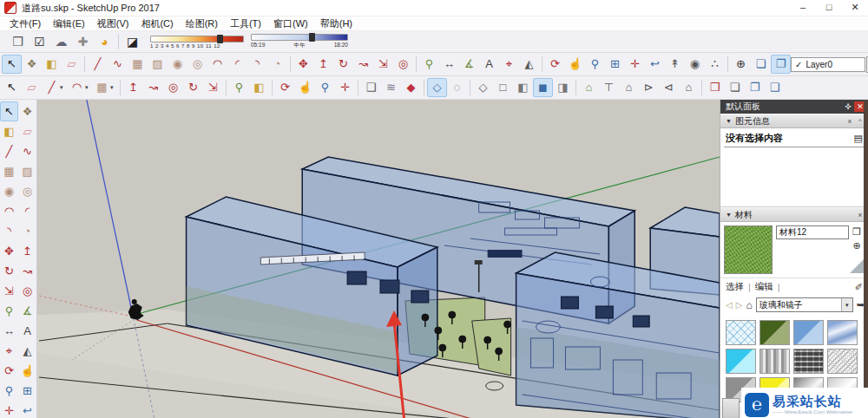 The image size is (868, 418). What do you see at coordinates (734, 287) in the screenshot?
I see `tab-select: 选择` at bounding box center [734, 287].